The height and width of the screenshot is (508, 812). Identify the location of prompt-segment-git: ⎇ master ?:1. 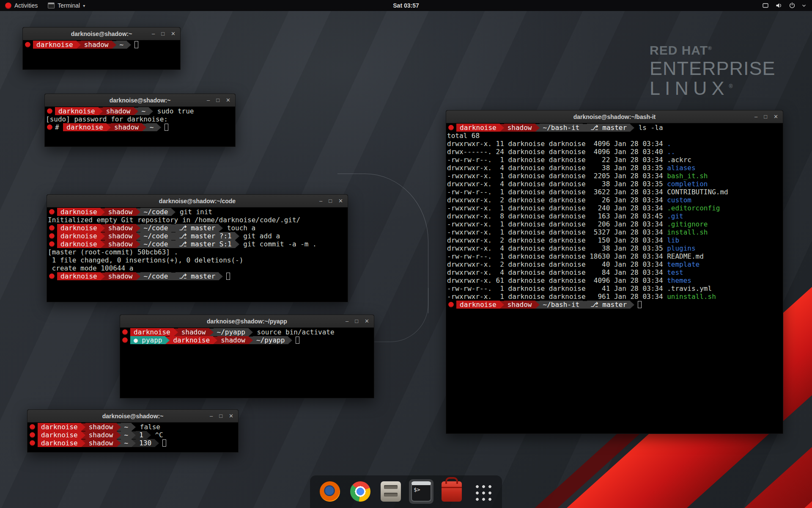
(205, 236).